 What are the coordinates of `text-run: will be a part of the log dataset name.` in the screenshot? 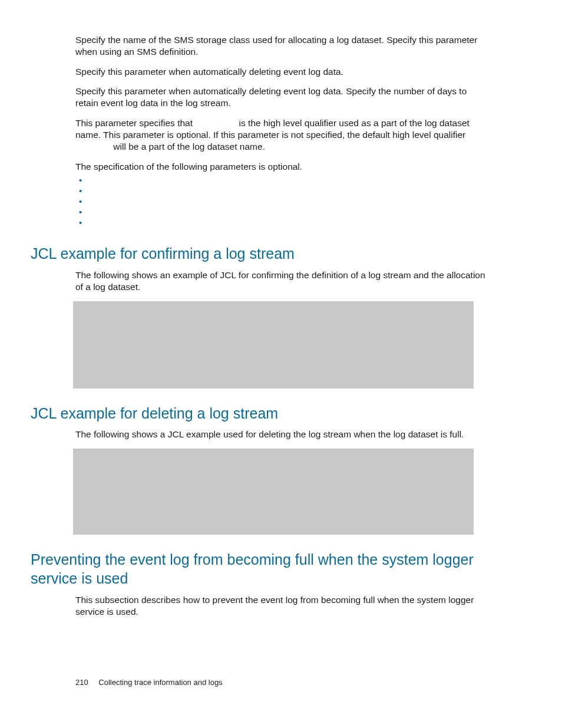 It's located at (188, 146).